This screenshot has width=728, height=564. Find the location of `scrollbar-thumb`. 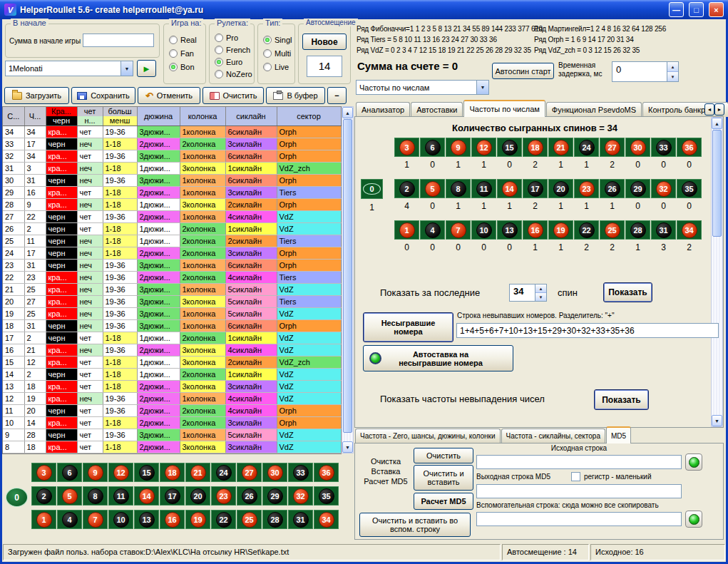

scrollbar-thumb is located at coordinates (717, 183).